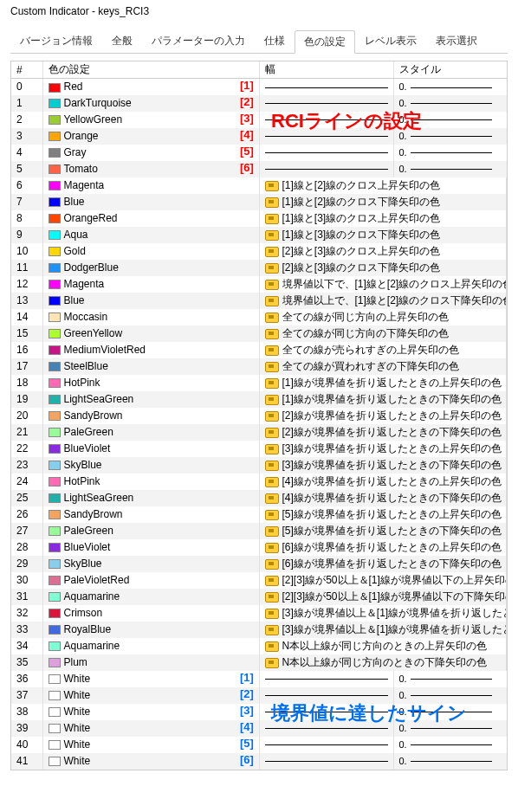  Describe the element at coordinates (383, 663) in the screenshot. I see `cell-width: N本以上線が同じ方向のときの下降矢印の色` at that location.